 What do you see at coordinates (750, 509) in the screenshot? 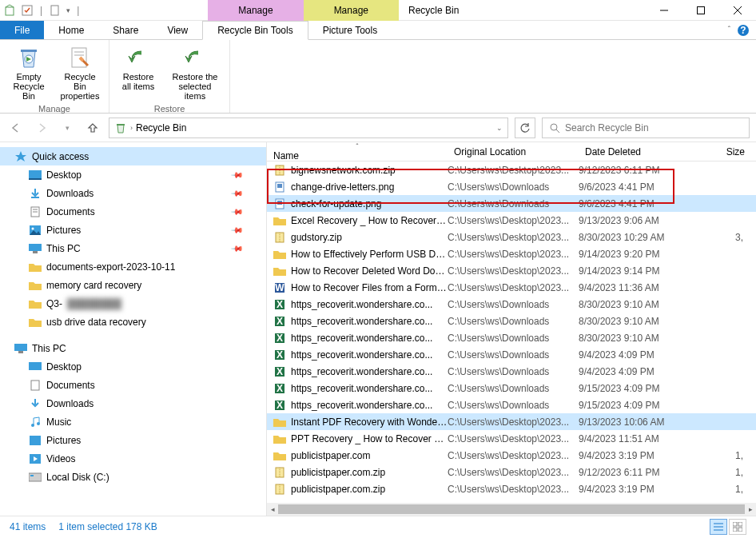
I see `scroll-right-icon: ▸` at bounding box center [750, 509].